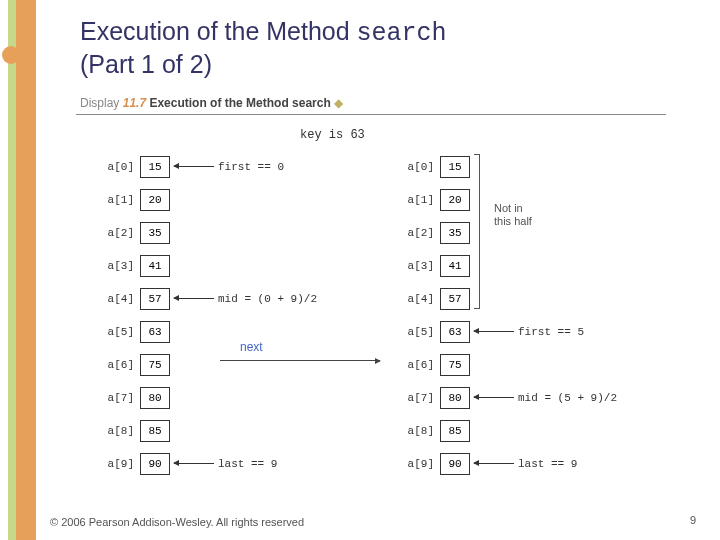 This screenshot has height=540, width=720. Describe the element at coordinates (208, 200) in the screenshot. I see `table-row: a[1]20` at that location.